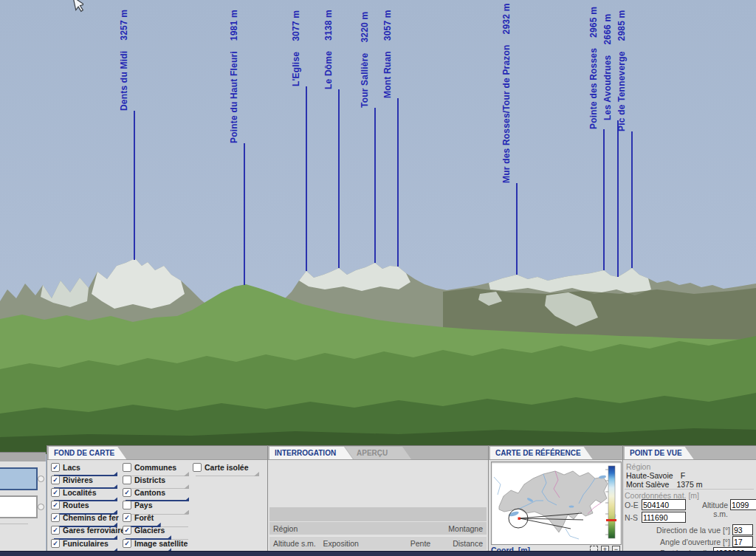  What do you see at coordinates (506, 18) in the screenshot?
I see `peak-elevation: 2932 m` at bounding box center [506, 18].